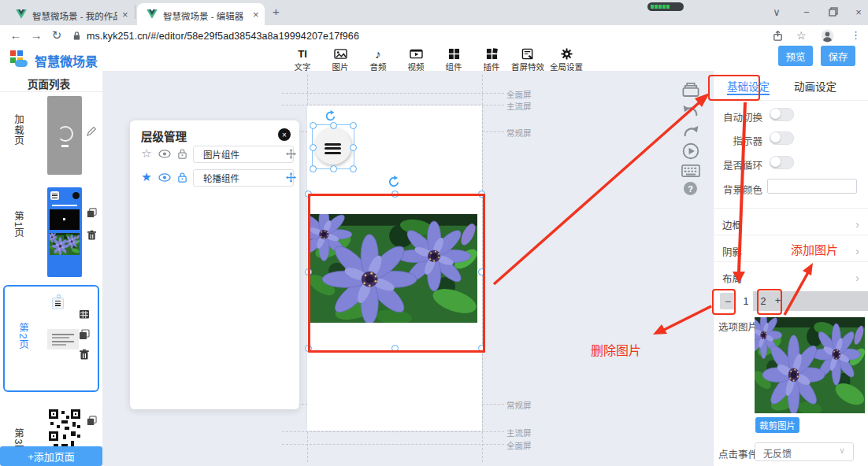 Image resolution: width=868 pixels, height=466 pixels. I want to click on play-preview-icon, so click(691, 151).